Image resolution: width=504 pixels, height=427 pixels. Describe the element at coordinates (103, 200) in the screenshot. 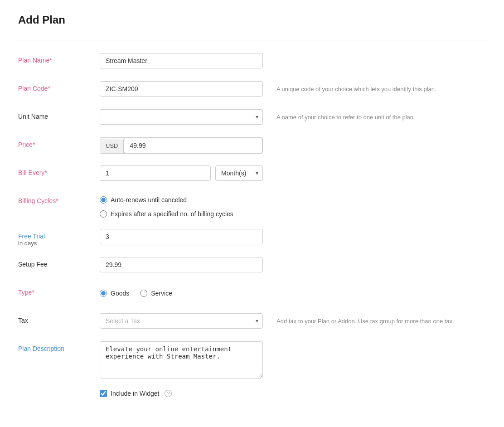

I see `billing-cycles-autorenew-radio` at that location.